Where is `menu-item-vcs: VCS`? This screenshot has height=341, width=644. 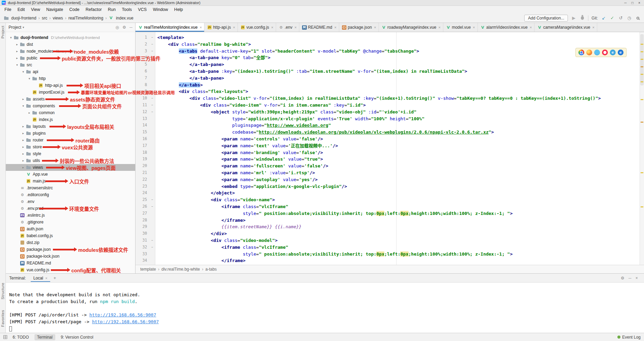 menu-item-vcs: VCS is located at coordinates (142, 10).